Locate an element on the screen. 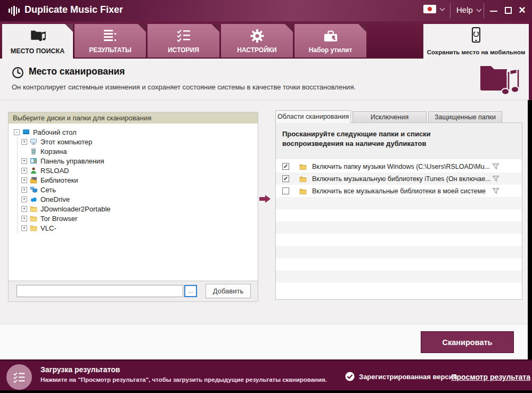  tree-item-network: + Сеть is located at coordinates (133, 190).